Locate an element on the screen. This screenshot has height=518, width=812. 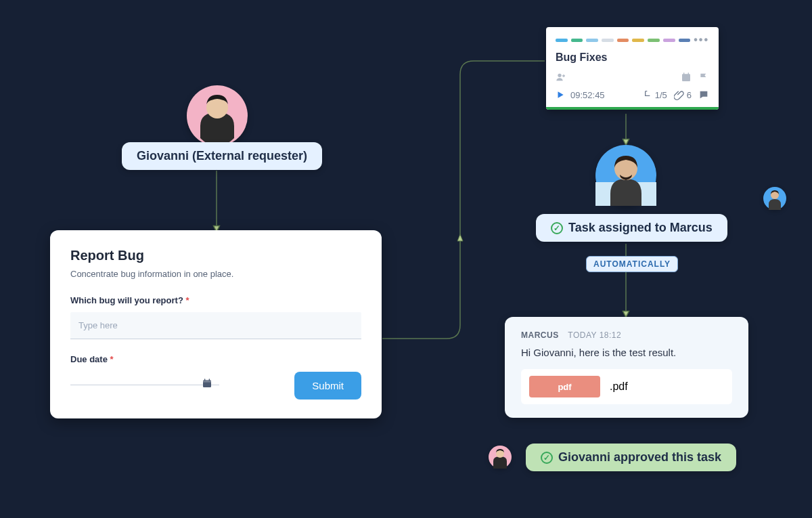
question-2-label: Due date * is located at coordinates (183, 359).